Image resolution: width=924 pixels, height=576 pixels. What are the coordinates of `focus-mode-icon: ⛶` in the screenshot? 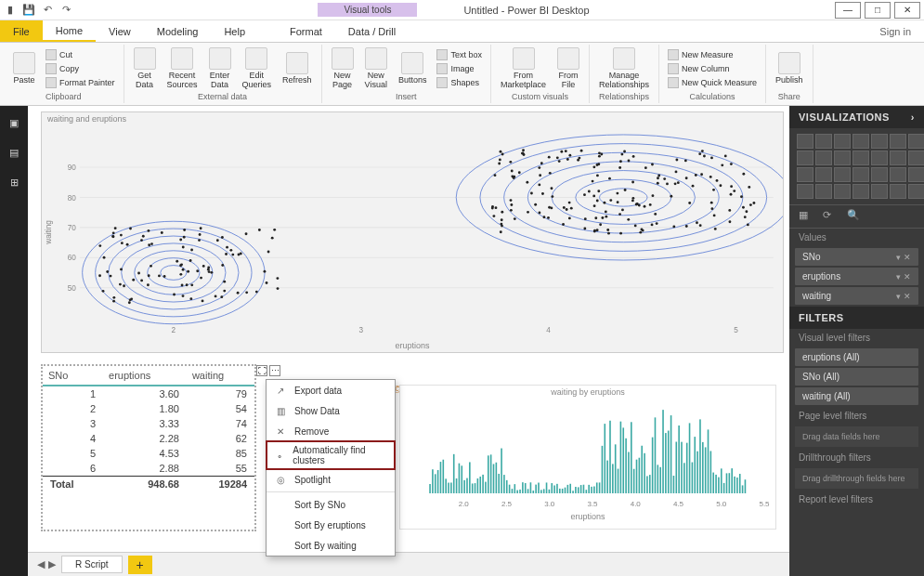 It's located at (262, 371).